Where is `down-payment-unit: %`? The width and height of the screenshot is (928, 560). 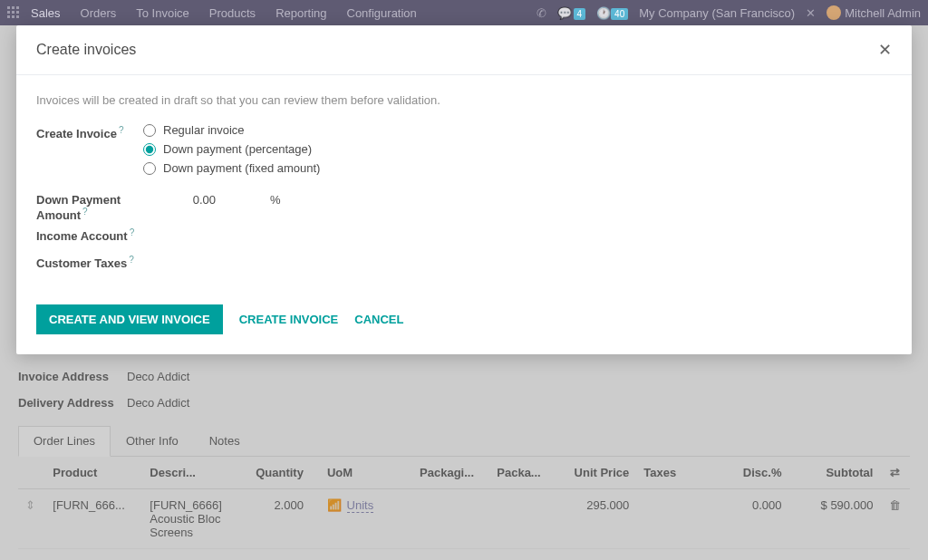 down-payment-unit: % is located at coordinates (276, 199).